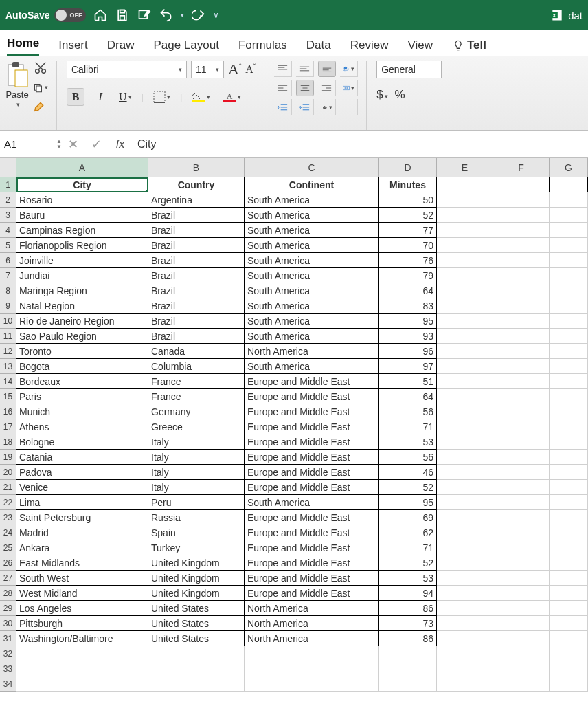 The width and height of the screenshot is (588, 704). Describe the element at coordinates (82, 457) in the screenshot. I see `cell: Catania` at that location.